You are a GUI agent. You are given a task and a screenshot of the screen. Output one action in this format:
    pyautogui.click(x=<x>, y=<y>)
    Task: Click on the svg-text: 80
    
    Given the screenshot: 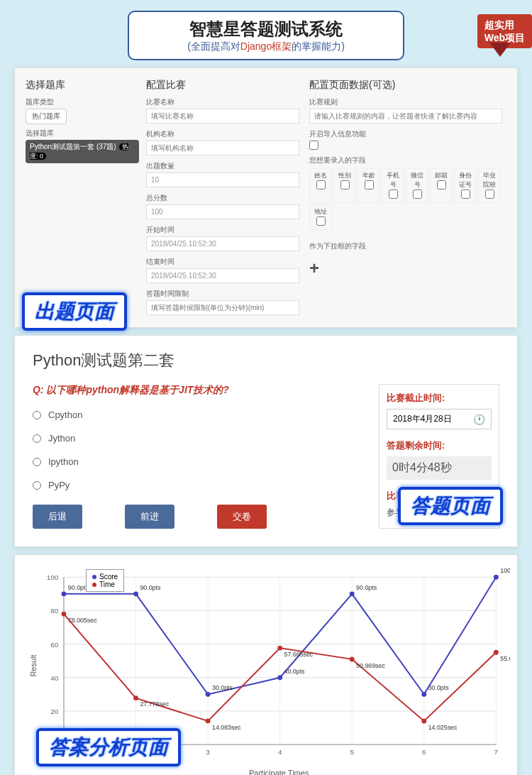 What is the action you would take?
    pyautogui.click(x=54, y=610)
    